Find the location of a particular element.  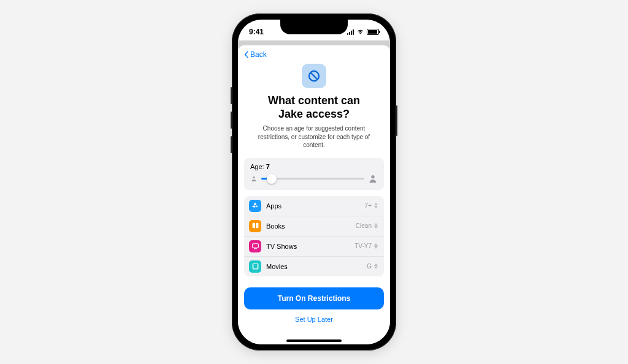

books-icon is located at coordinates (255, 226).